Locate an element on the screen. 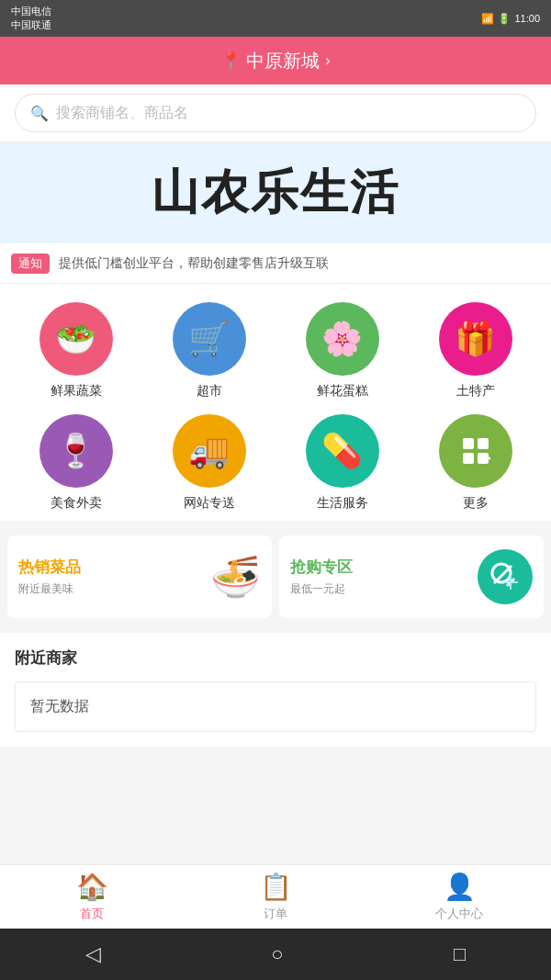 Image resolution: width=551 pixels, height=980 pixels. nav-home-label: 首页 is located at coordinates (92, 914).